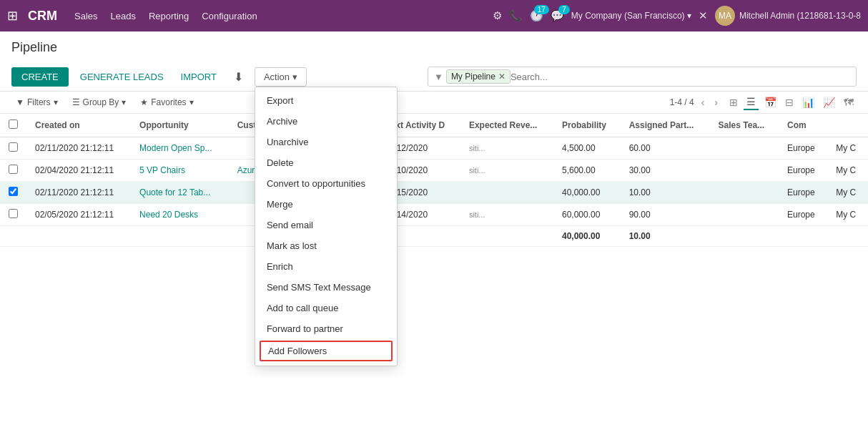 This screenshot has width=868, height=425. I want to click on prev-page-button: ‹, so click(704, 102).